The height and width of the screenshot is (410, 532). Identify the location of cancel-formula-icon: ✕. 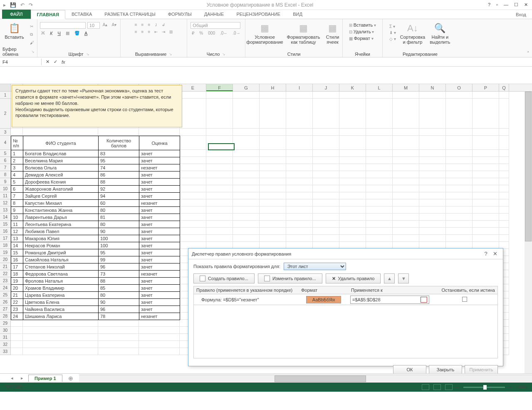
(47, 62).